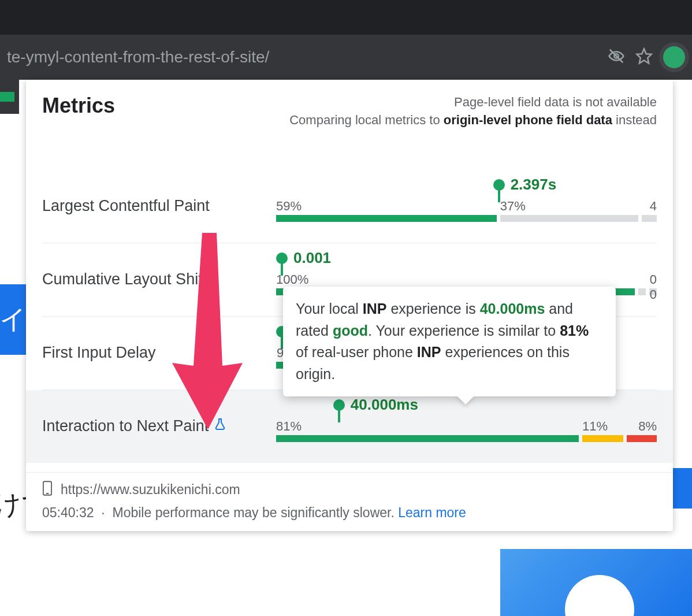 The image size is (692, 616). I want to click on metric-row: Largest Contentful Paint2.397s59%37%4, so click(349, 207).